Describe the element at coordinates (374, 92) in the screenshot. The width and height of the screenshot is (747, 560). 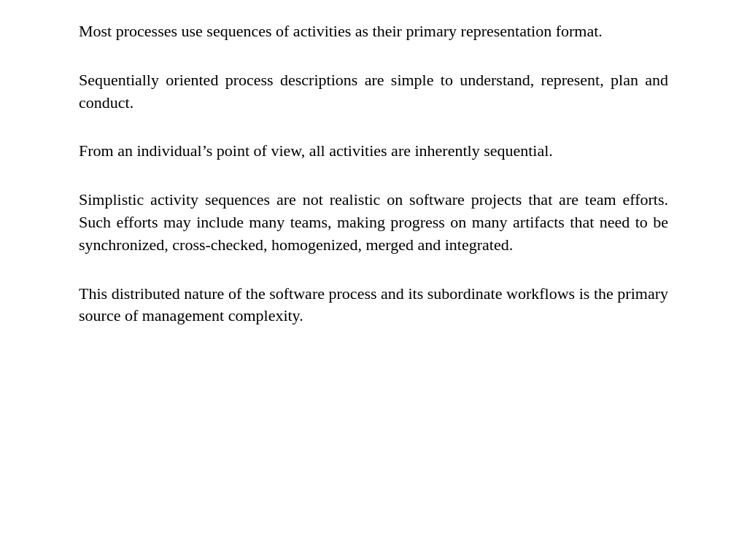
I see `paragraph-2: Sequentially oriented process descriptio…` at that location.